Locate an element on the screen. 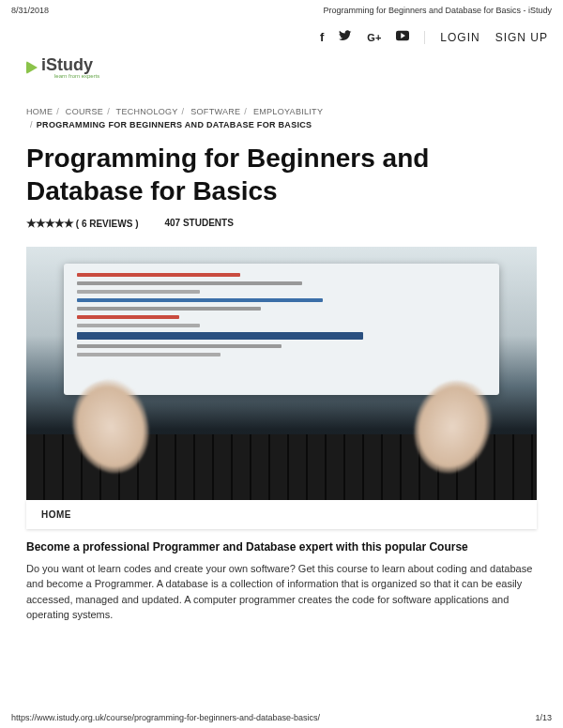 The width and height of the screenshot is (563, 728). breadcrumb-home: HOME is located at coordinates (39, 112).